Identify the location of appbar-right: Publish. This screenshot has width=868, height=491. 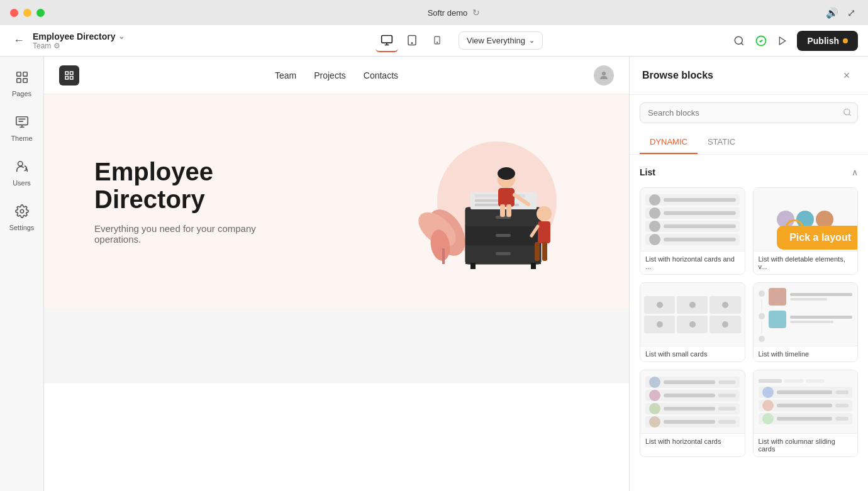
(795, 41).